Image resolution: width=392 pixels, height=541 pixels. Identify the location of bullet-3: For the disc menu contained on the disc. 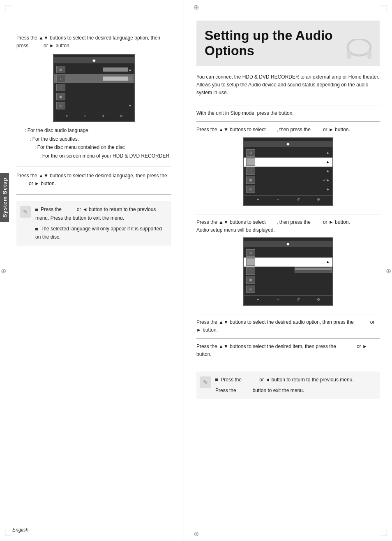
(98, 147).